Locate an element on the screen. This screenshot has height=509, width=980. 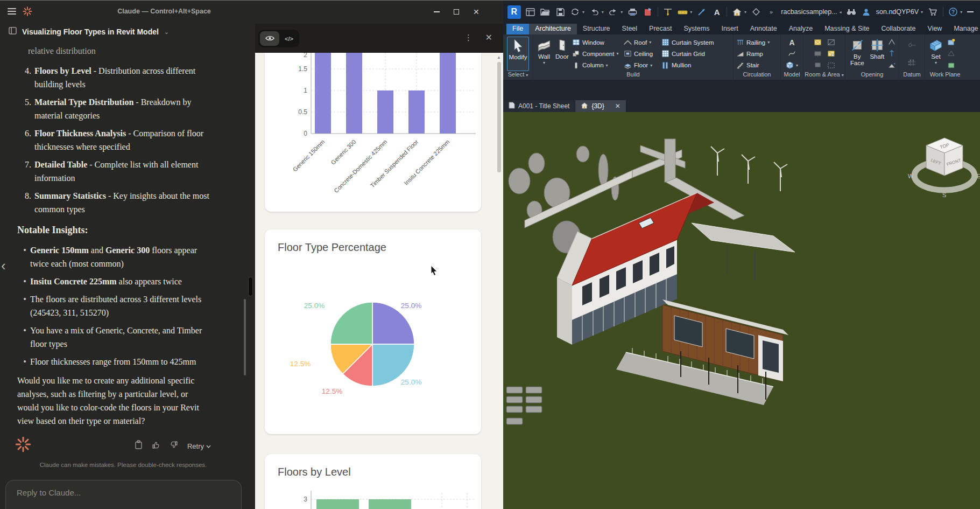
opening-group-label: Opening is located at coordinates (872, 75).